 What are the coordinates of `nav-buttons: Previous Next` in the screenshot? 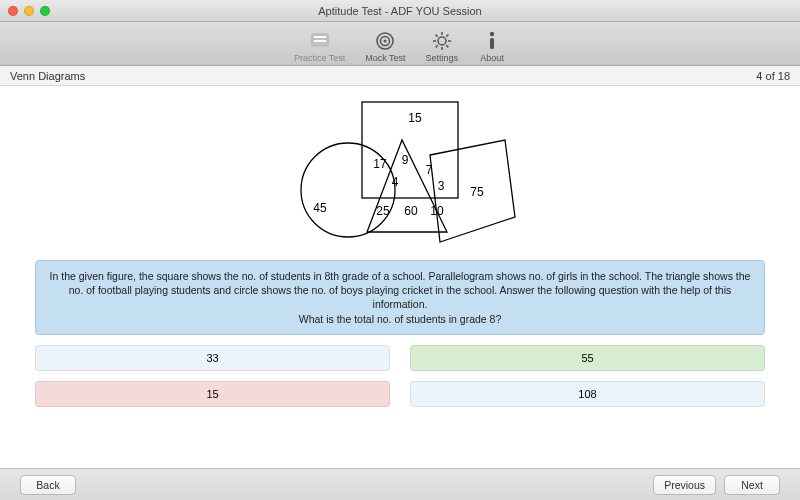 It's located at (716, 485).